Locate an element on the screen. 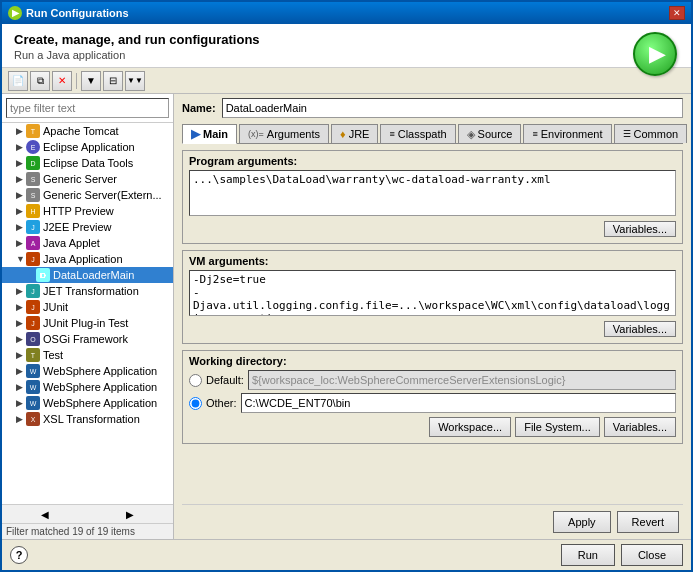 The image size is (693, 572). close-window-button: ✕ is located at coordinates (677, 13).